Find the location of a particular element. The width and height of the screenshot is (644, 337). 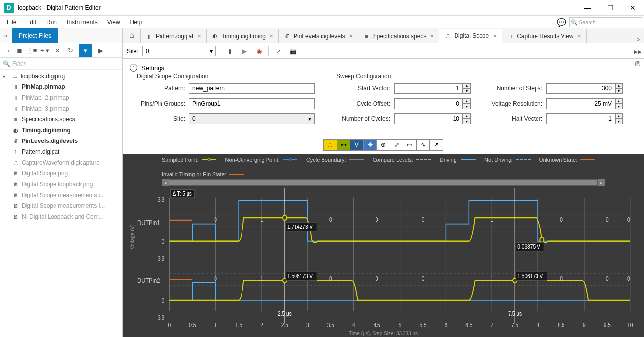

menu-run: Run is located at coordinates (52, 22).